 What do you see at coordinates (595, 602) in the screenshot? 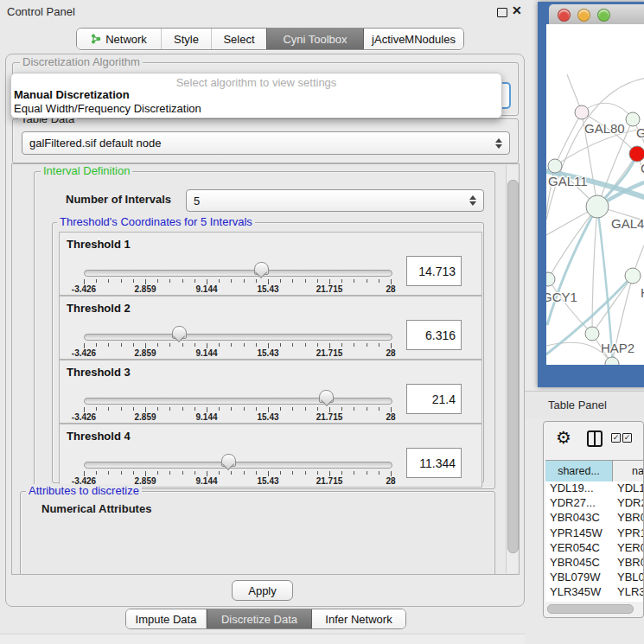
I see `table-row: YIL052C YIL0` at bounding box center [595, 602].